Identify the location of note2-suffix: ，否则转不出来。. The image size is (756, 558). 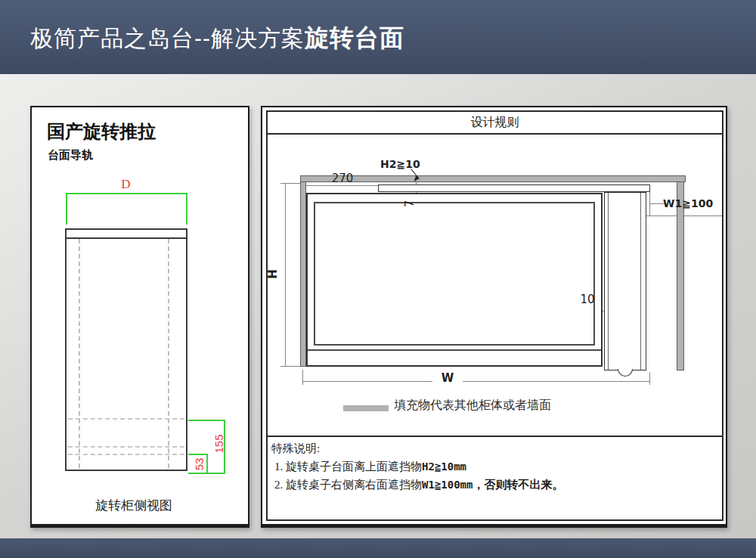
(518, 485).